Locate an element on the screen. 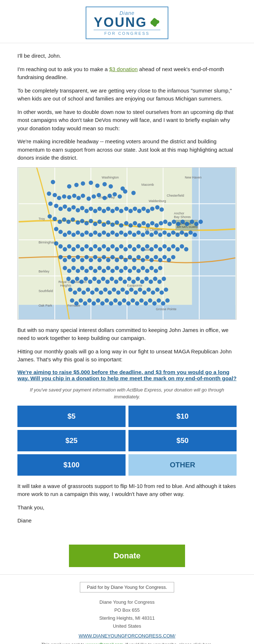 The height and width of the screenshot is (644, 254). cta-link: We're aiming to raise $5,000 before the … is located at coordinates (127, 375).